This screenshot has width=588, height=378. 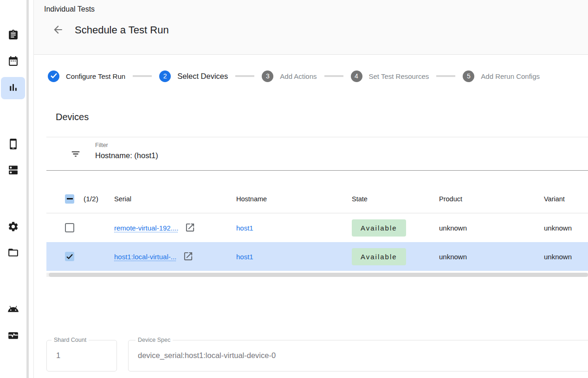 What do you see at coordinates (399, 76) in the screenshot?
I see `step-4-label: Set Test Resources` at bounding box center [399, 76].